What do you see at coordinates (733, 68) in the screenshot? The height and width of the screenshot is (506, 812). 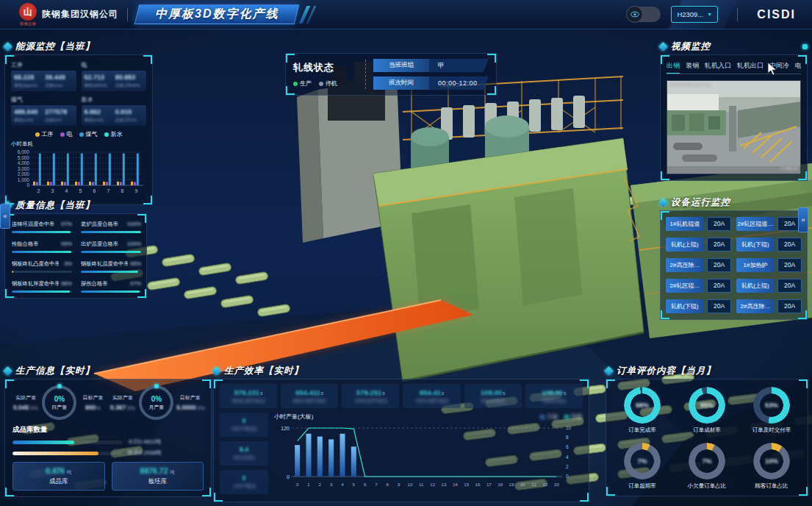 I see `video-tabs: 出钢 装钢 轧机入口 轧机出口 中间冷 电加热` at bounding box center [733, 68].